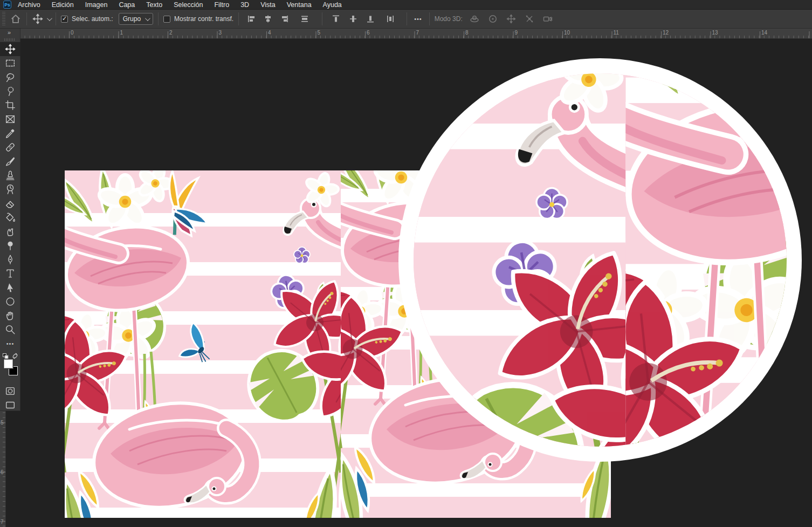  Describe the element at coordinates (10, 259) in the screenshot. I see `tool-pen` at that location.